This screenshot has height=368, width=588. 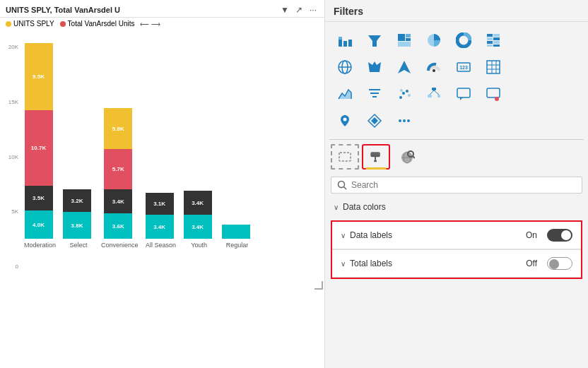 What do you see at coordinates (375, 67) in the screenshot?
I see `filled-map-icon` at bounding box center [375, 67].